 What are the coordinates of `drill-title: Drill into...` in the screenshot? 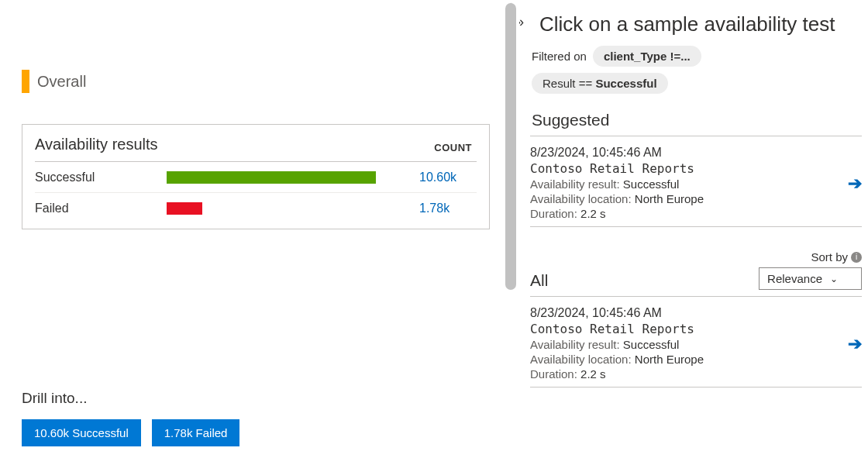 It's located at (256, 398).